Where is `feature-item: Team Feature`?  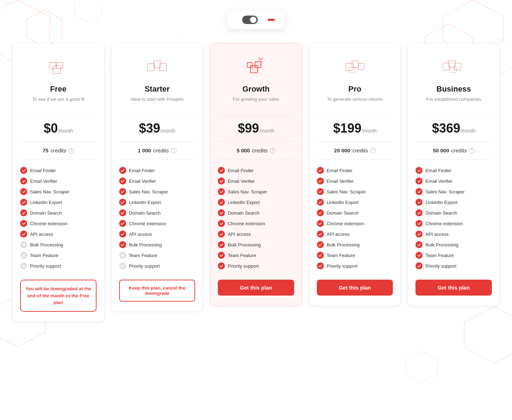
feature-item: Team Feature is located at coordinates (256, 255).